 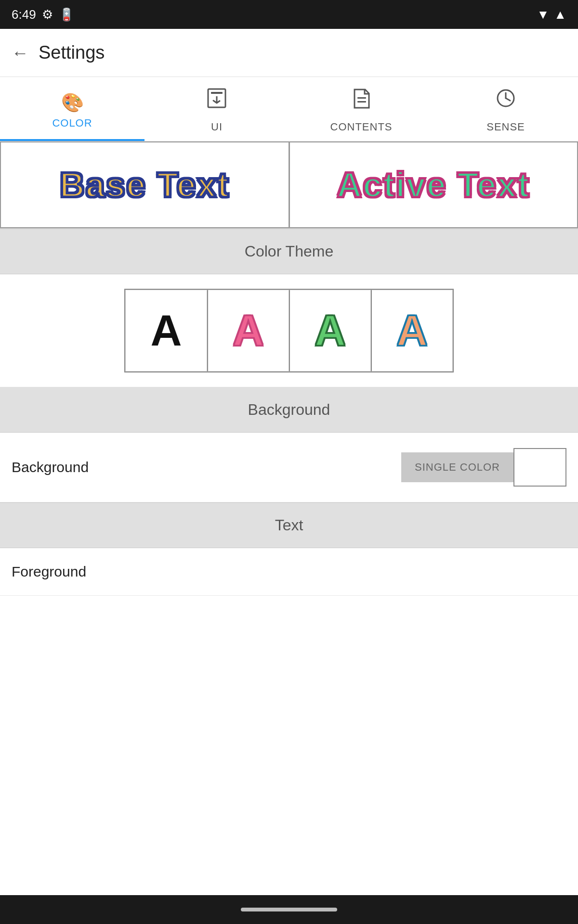 I want to click on tab-contents: CONTENTS, so click(x=361, y=109).